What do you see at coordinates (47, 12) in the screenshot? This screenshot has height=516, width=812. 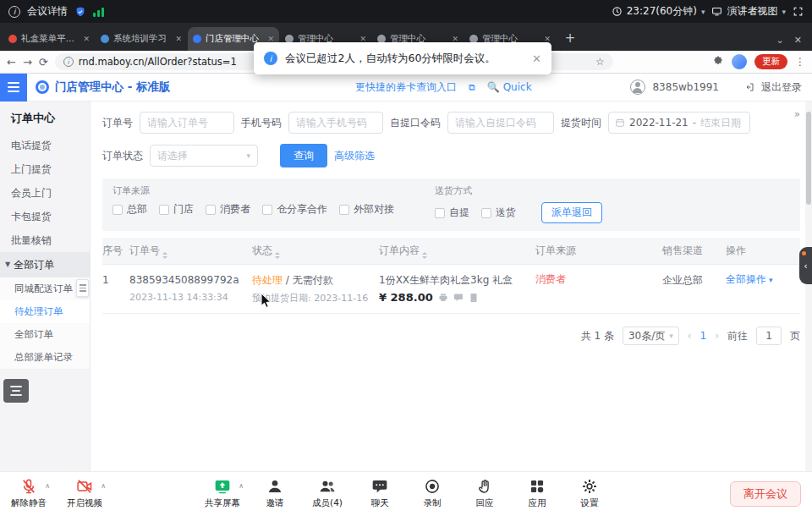 I see `meeting-details-label: 会议详情` at bounding box center [47, 12].